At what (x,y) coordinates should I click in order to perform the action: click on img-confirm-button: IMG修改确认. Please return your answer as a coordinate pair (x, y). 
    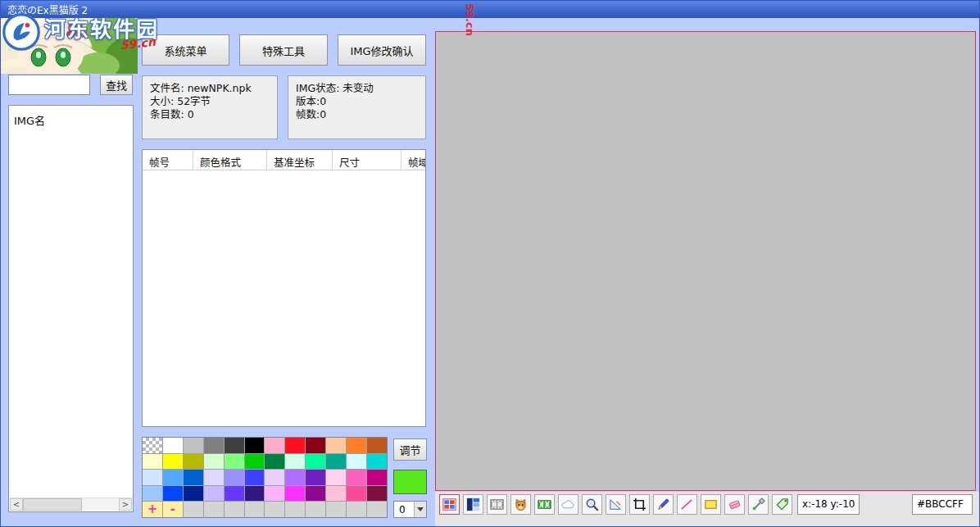
    Looking at the image, I should click on (382, 50).